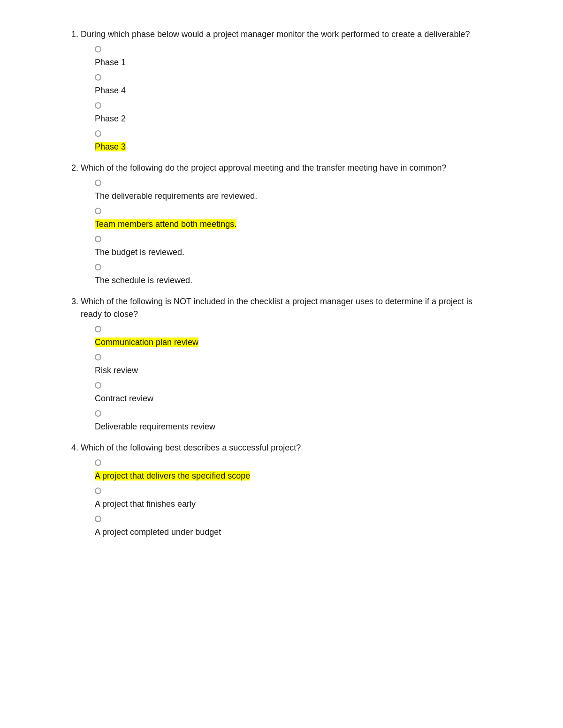 The width and height of the screenshot is (563, 728). Describe the element at coordinates (294, 519) in the screenshot. I see `option-radio-4c` at that location.